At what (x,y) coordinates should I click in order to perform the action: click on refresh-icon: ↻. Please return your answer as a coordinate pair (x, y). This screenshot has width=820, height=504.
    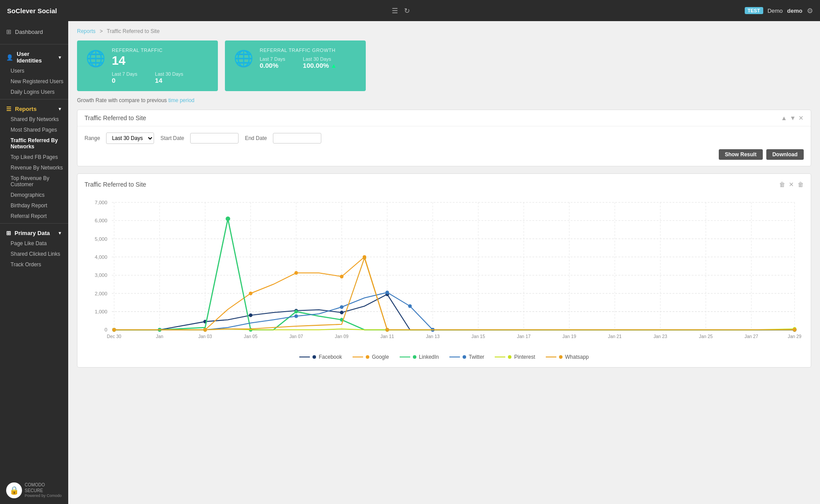
    Looking at the image, I should click on (407, 11).